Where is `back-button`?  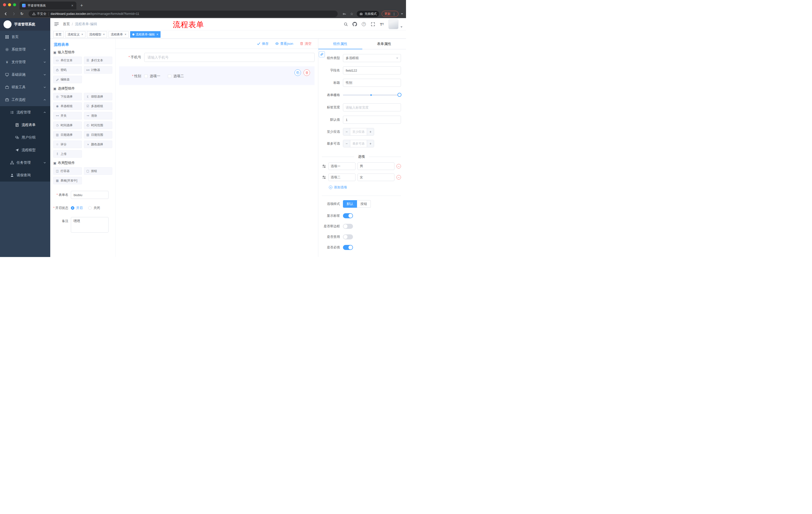
back-button is located at coordinates (6, 14).